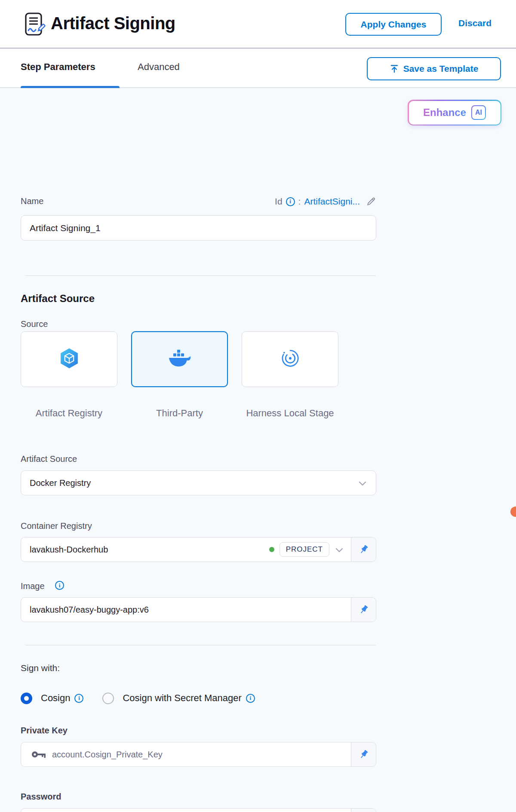  I want to click on tab-advanced: Advanced, so click(159, 67).